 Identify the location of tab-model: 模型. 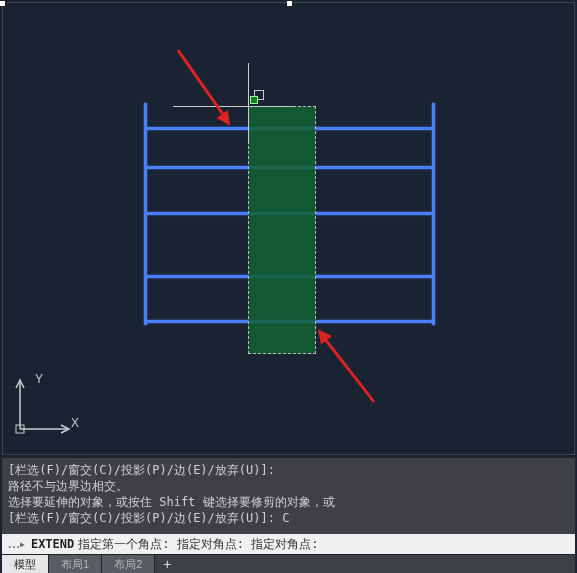
(26, 564).